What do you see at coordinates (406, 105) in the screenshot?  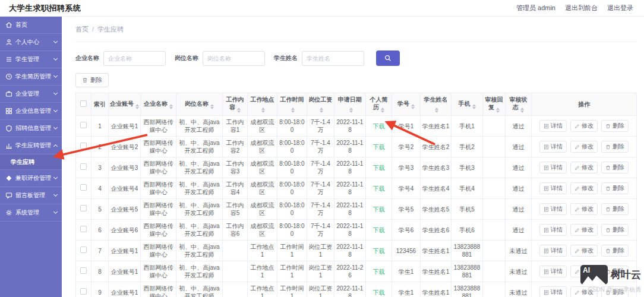 I see `column-header-student-id: 学号` at bounding box center [406, 105].